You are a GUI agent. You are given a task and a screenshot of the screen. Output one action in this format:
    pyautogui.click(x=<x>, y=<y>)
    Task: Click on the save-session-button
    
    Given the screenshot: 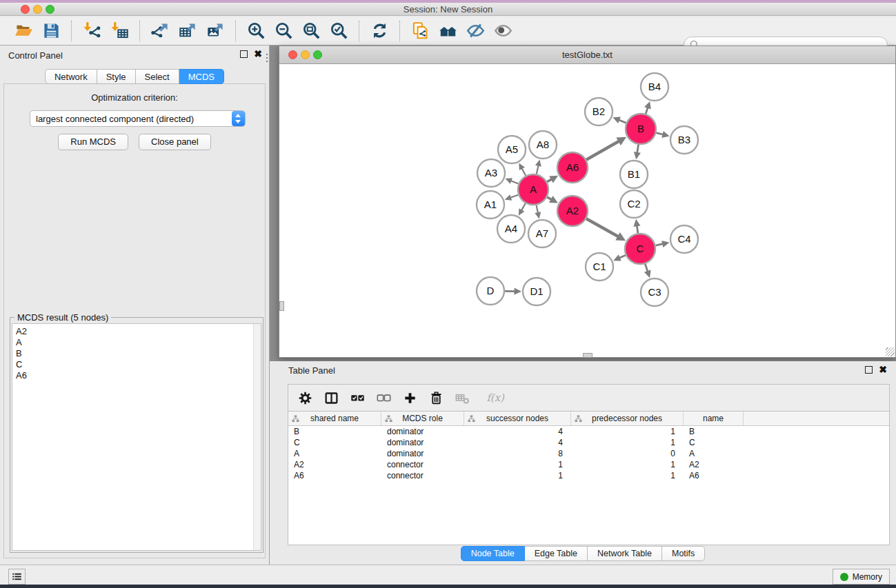 What is the action you would take?
    pyautogui.click(x=51, y=31)
    